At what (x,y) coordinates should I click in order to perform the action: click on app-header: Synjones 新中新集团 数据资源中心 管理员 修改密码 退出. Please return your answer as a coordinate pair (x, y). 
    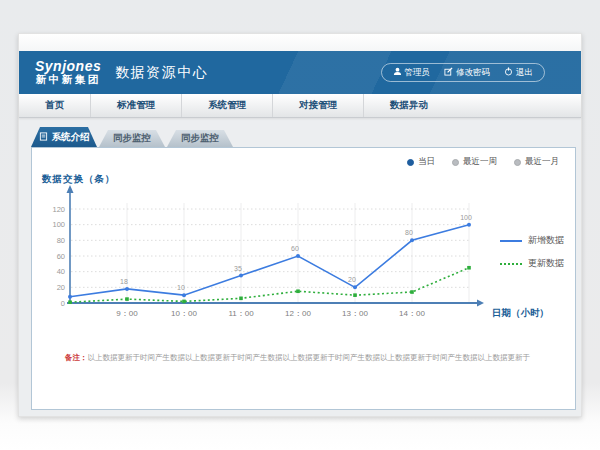
    Looking at the image, I should click on (300, 72).